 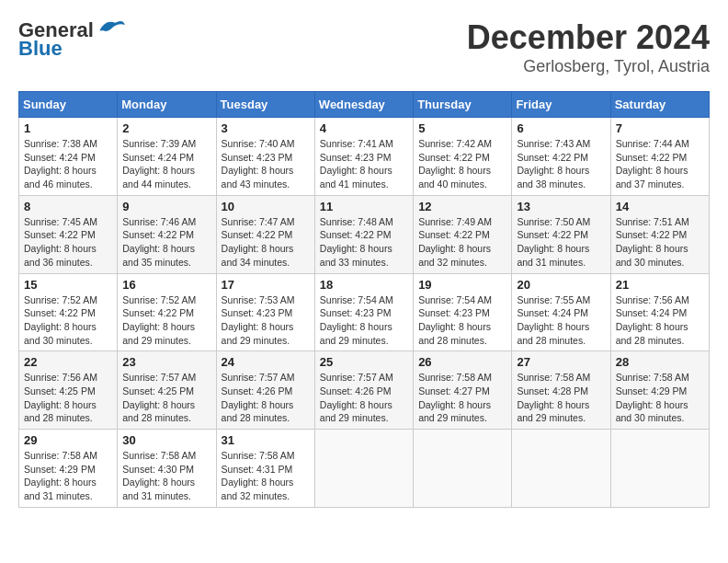 What do you see at coordinates (166, 362) in the screenshot?
I see `day-number: 23` at bounding box center [166, 362].